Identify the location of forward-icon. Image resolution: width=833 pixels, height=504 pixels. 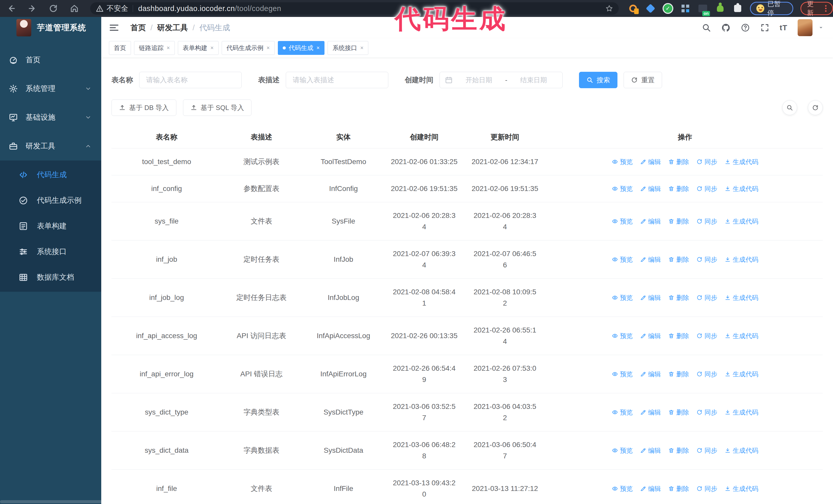
(32, 8).